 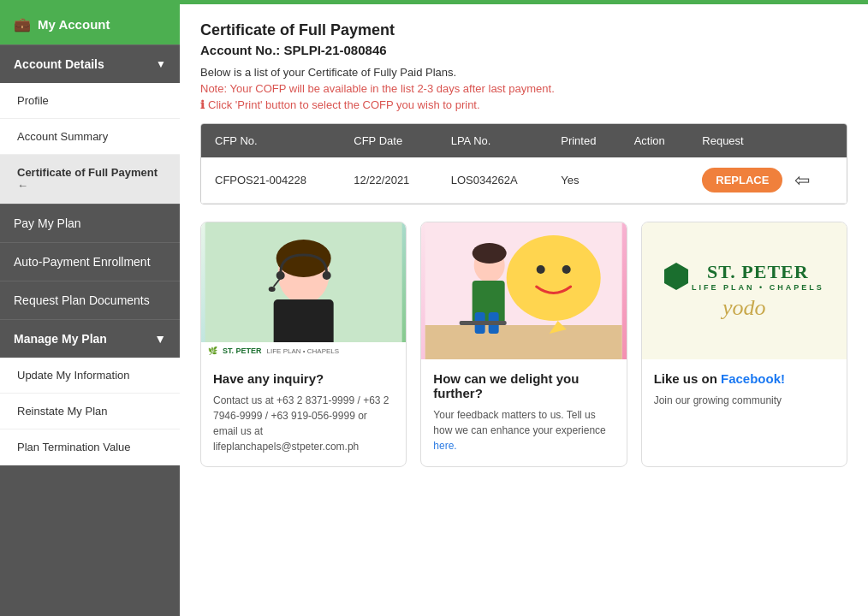 I want to click on sidebar-my-account: 💼 My Account, so click(x=90, y=24).